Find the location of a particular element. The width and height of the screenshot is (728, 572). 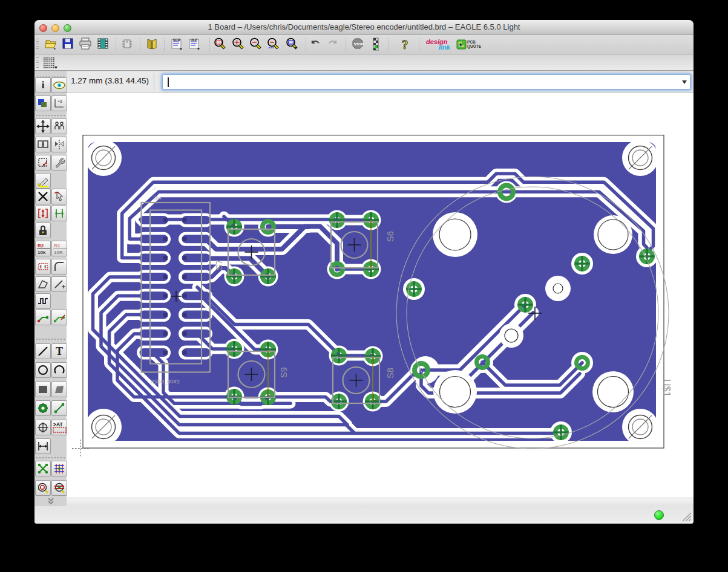

svg-text: S8 is located at coordinates (390, 373).